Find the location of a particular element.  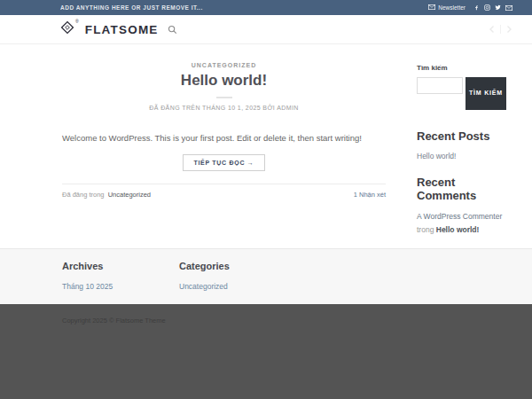

newsletter-link: Newsletter is located at coordinates (447, 7).